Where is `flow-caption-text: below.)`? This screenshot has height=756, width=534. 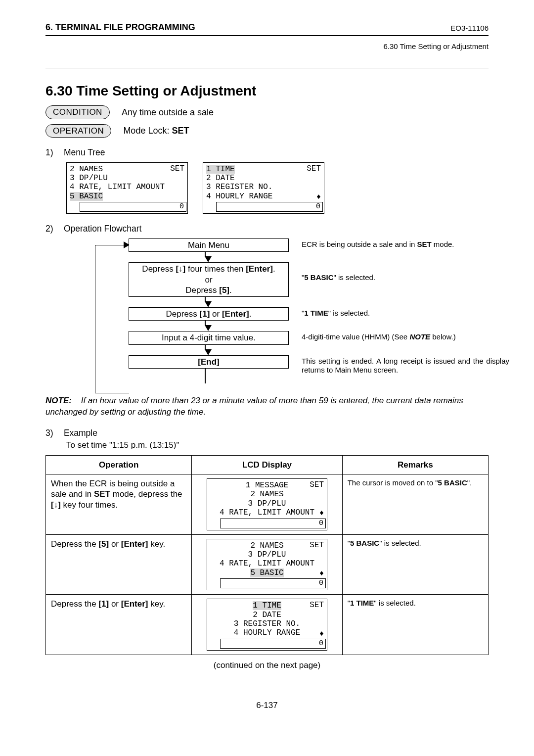
flow-caption-text: below.) is located at coordinates (443, 336).